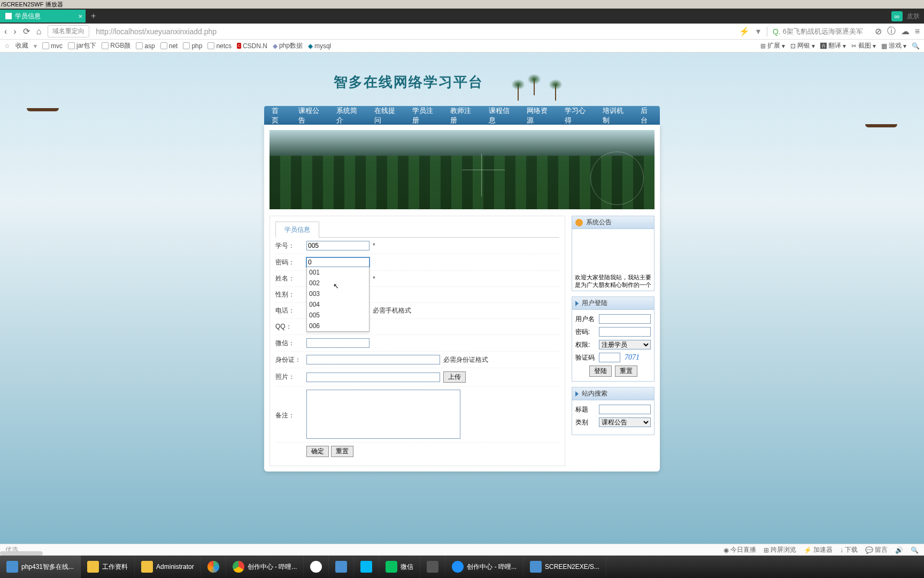 This screenshot has width=924, height=578. Describe the element at coordinates (864, 46) in the screenshot. I see `br-shot: ✂ 截图 ▾` at that location.